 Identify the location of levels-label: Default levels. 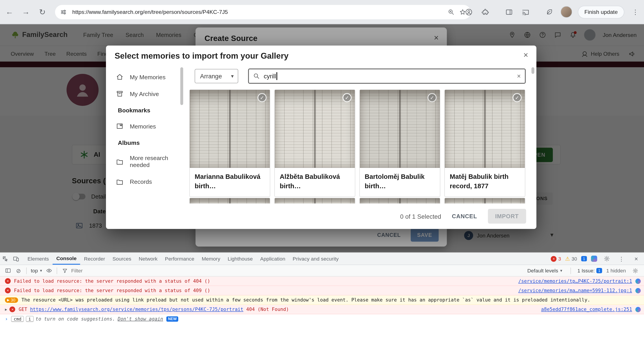
(543, 271).